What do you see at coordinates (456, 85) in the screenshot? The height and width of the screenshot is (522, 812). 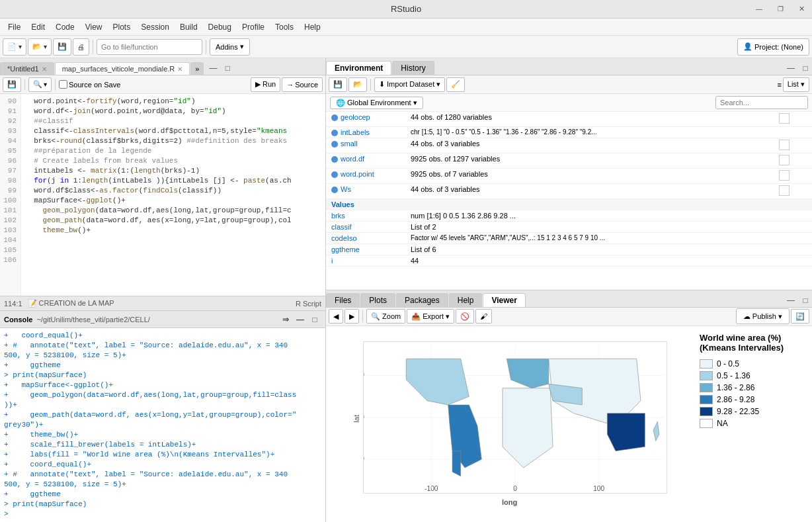 I see `clear-env-btn: 🧹` at bounding box center [456, 85].